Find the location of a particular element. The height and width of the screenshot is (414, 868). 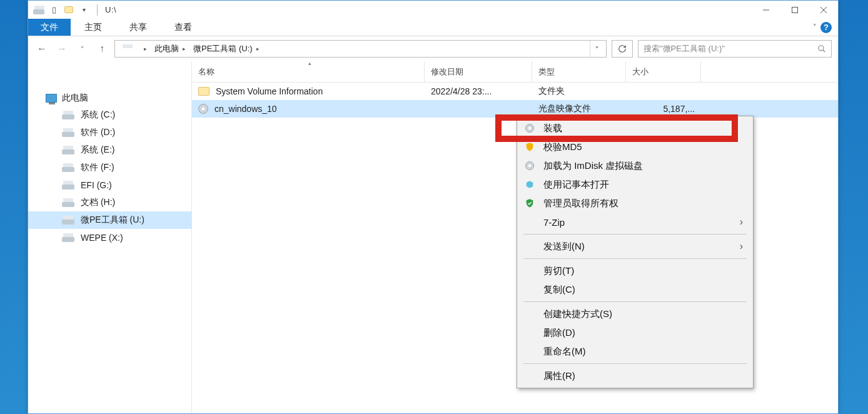

tree-item-drive-f: 软件 (F:) is located at coordinates (110, 168).